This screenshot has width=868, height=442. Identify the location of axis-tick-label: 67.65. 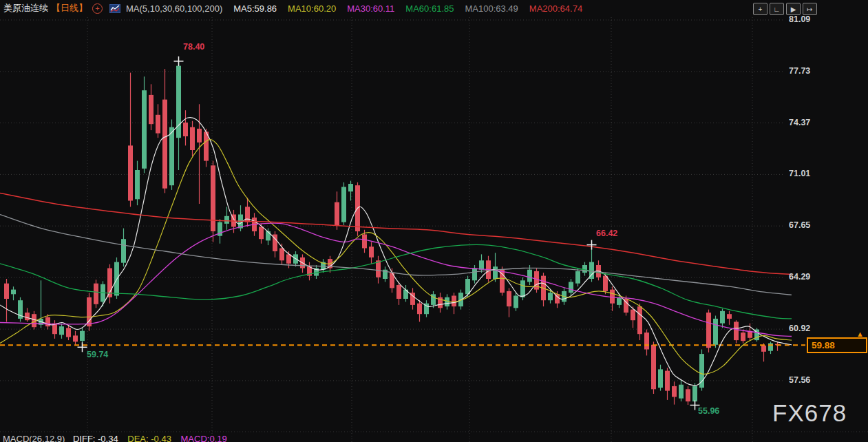
(800, 225).